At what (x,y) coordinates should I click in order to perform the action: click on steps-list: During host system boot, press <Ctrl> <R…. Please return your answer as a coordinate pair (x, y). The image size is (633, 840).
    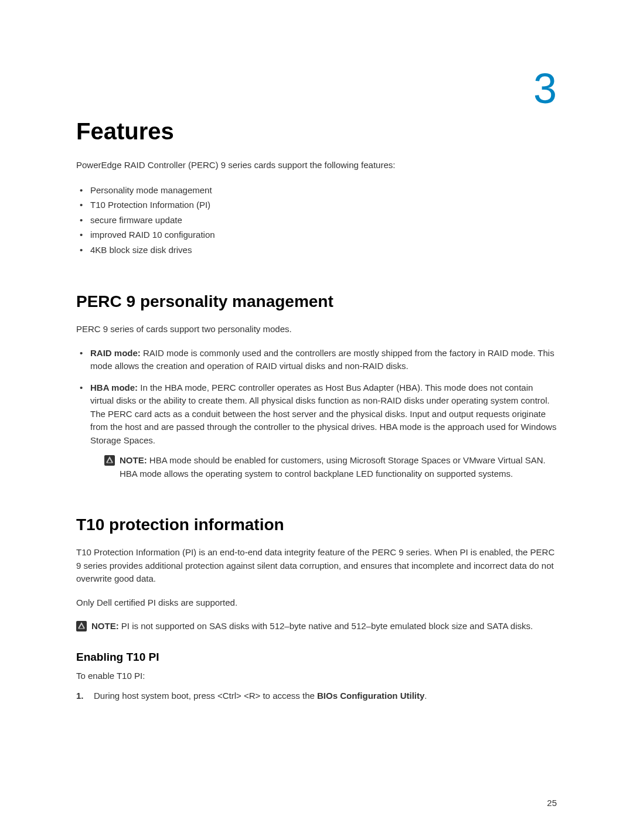
    Looking at the image, I should click on (316, 696).